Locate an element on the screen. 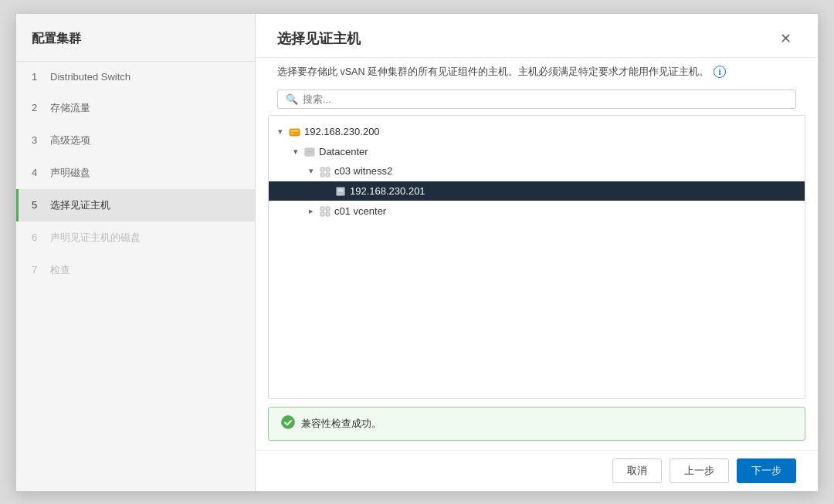 Image resolution: width=834 pixels, height=504 pixels. success-icon is located at coordinates (288, 424).